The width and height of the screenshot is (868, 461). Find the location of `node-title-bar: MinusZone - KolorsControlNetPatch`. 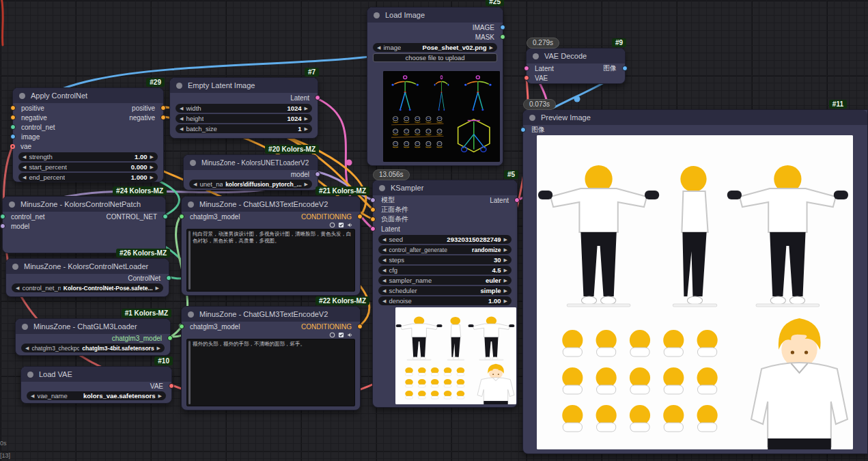

node-title-bar: MinusZone - KolorsControlNetPatch is located at coordinates (84, 204).